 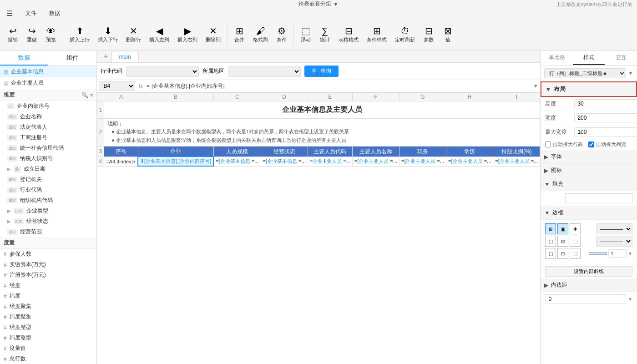 What do you see at coordinates (586, 299) in the screenshot?
I see `padding-input` at bounding box center [586, 299].